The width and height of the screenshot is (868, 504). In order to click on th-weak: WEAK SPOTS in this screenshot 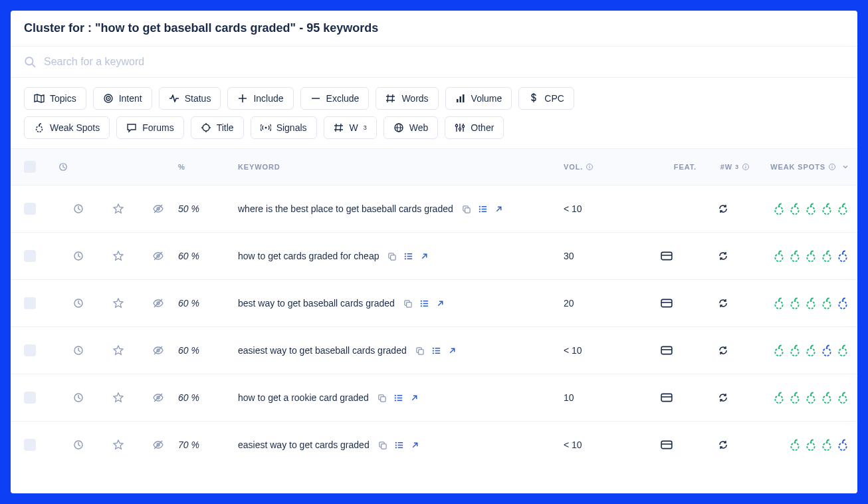, I will do `click(800, 167)`.